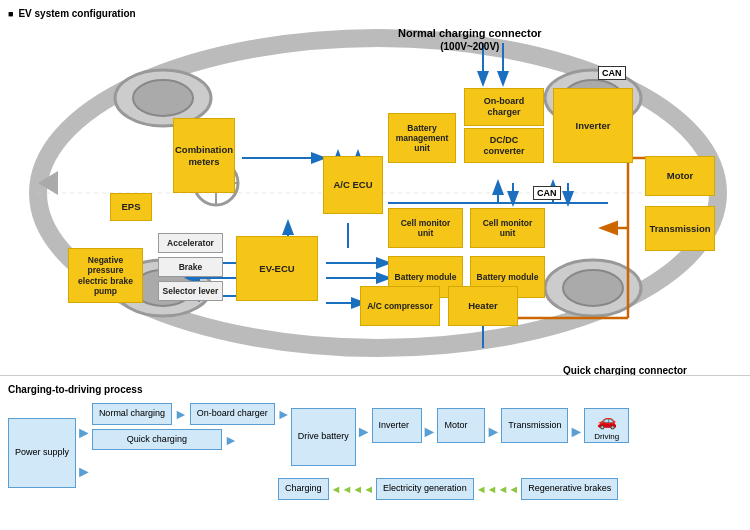  I want to click on transmission-flow-box: Transmission, so click(534, 426).